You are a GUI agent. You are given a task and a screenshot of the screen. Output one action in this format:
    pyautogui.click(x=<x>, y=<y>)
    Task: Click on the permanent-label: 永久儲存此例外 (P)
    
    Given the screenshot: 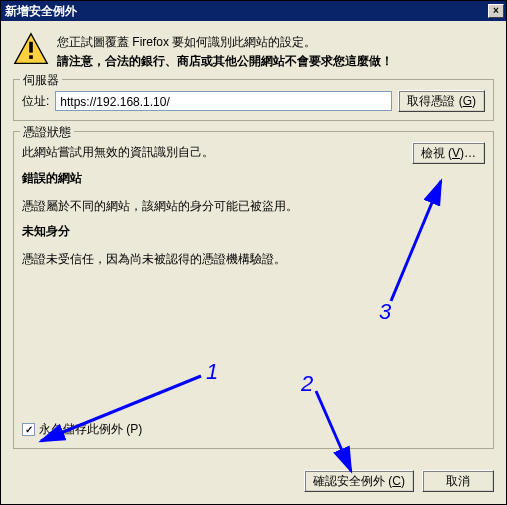 What is the action you would take?
    pyautogui.click(x=90, y=430)
    